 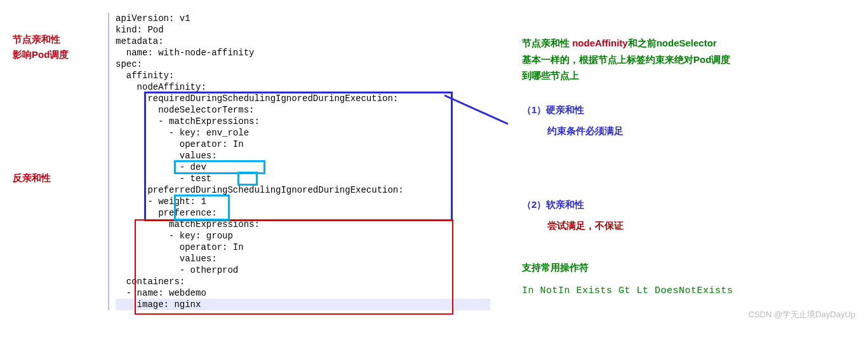 What do you see at coordinates (303, 41) in the screenshot?
I see `code-line: metadata:` at bounding box center [303, 41].